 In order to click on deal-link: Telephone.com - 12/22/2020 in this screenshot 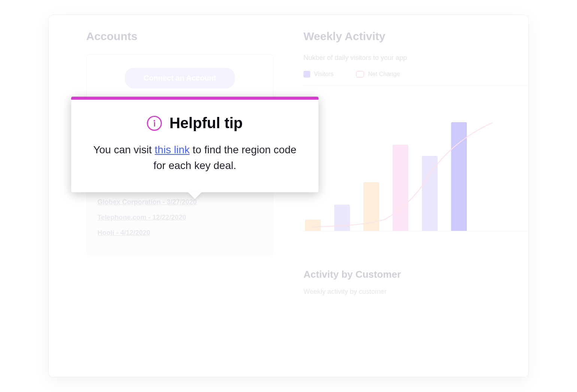, I will do `click(180, 217)`.